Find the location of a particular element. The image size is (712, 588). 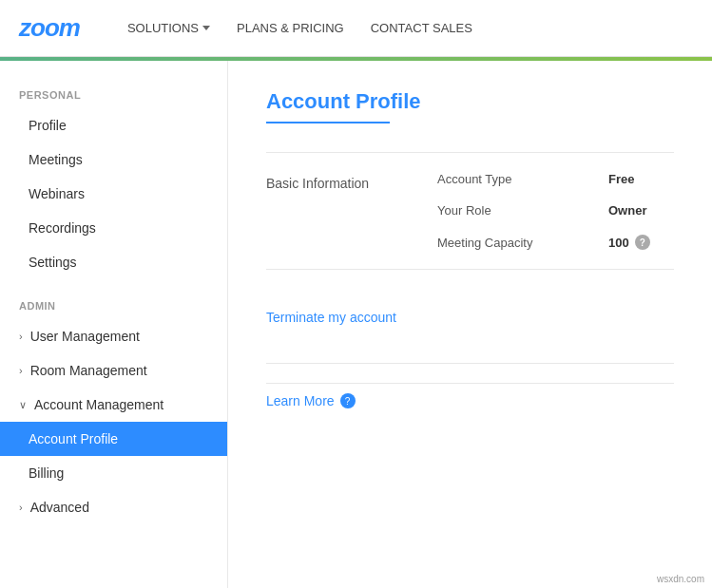

basic-information-label: Basic Information is located at coordinates (323, 211).